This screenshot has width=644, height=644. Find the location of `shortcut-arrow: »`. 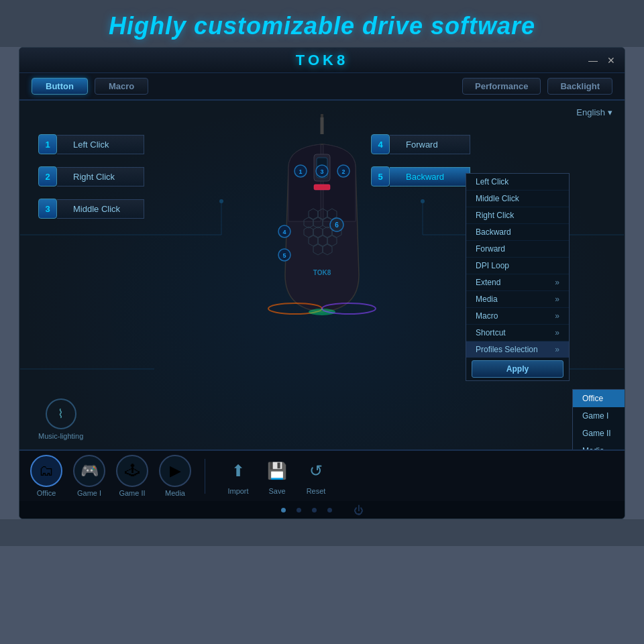

shortcut-arrow: » is located at coordinates (557, 333).